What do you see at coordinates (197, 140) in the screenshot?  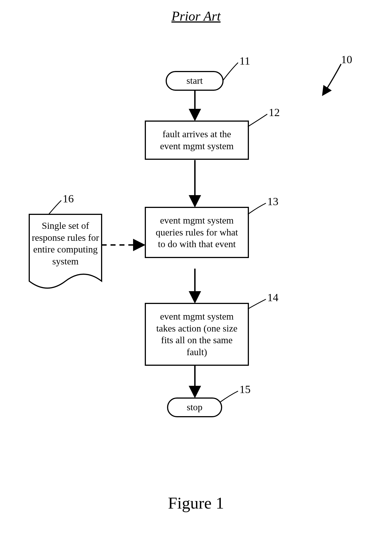 I see `fault-arrives-node: fault arrives at the event mgmt system` at bounding box center [197, 140].